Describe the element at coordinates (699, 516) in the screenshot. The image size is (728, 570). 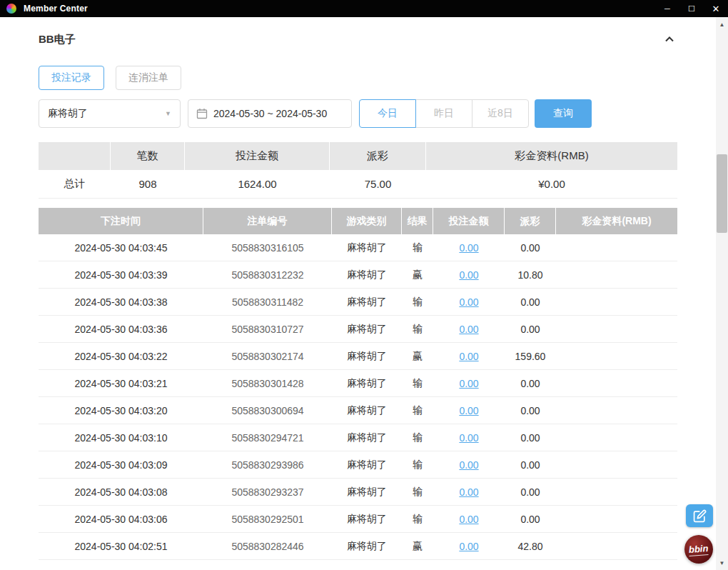
I see `feedback-edit-button` at that location.